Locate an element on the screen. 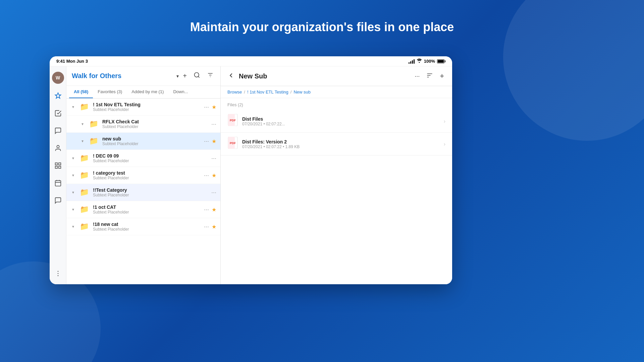 The height and width of the screenshot is (362, 644). file-name: Dist Files is located at coordinates (341, 119).